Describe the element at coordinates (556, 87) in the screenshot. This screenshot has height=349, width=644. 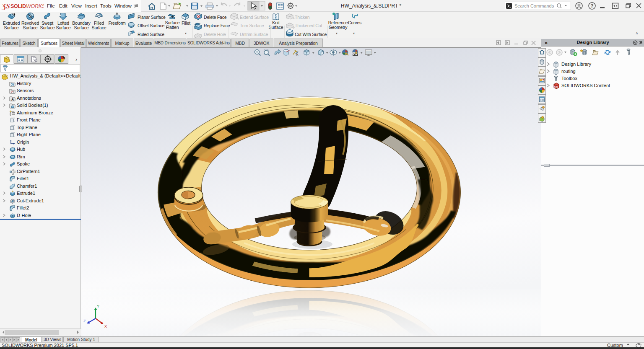
I see `svg-text: SW` at that location.